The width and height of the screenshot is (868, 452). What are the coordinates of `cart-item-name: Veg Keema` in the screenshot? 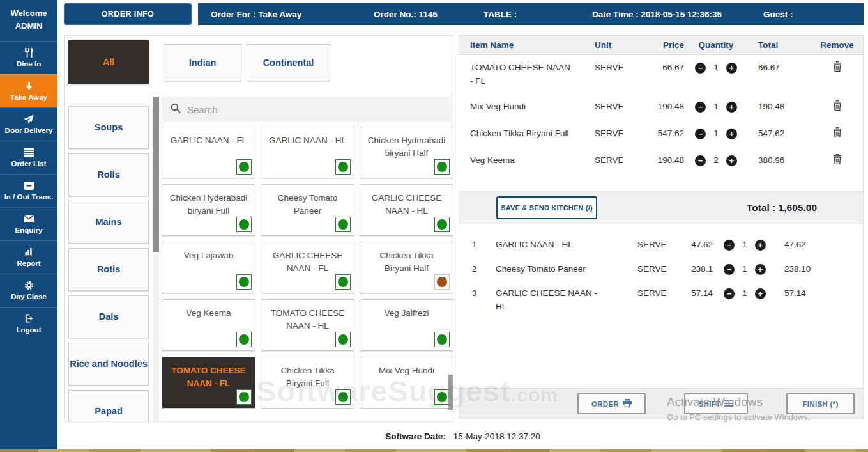 It's located at (527, 161).